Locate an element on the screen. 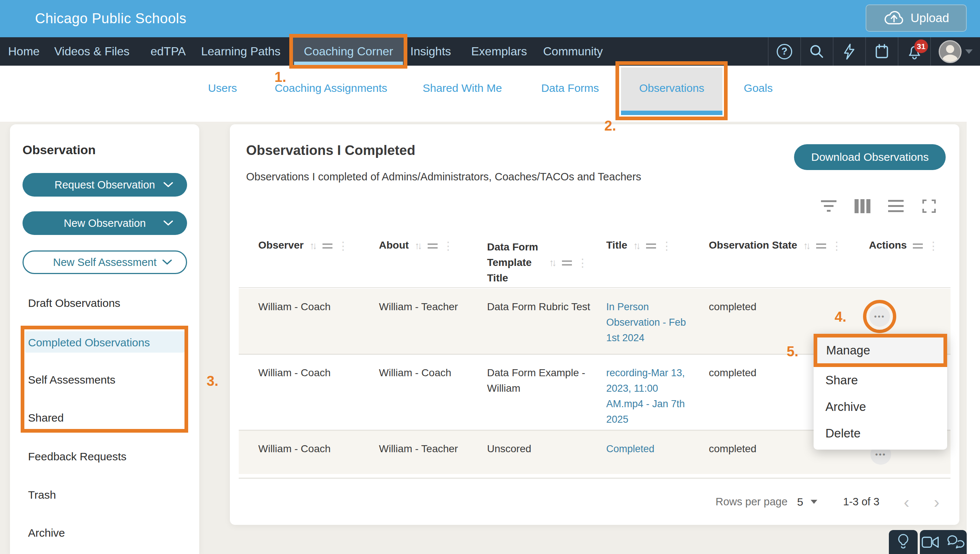 The image size is (980, 554). menu-item-archive: Archive is located at coordinates (881, 407).